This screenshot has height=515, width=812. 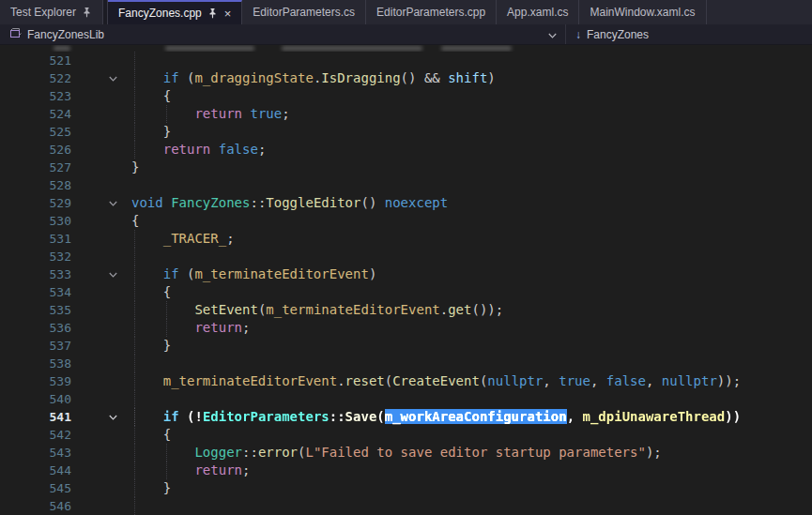 What do you see at coordinates (36, 96) in the screenshot?
I see `line-number: 523` at bounding box center [36, 96].